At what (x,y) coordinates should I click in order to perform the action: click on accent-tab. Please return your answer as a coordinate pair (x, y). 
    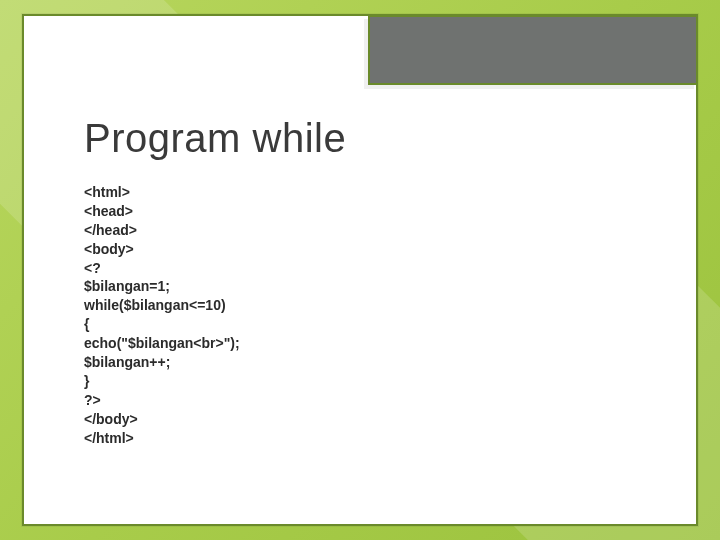
    Looking at the image, I should click on (533, 50).